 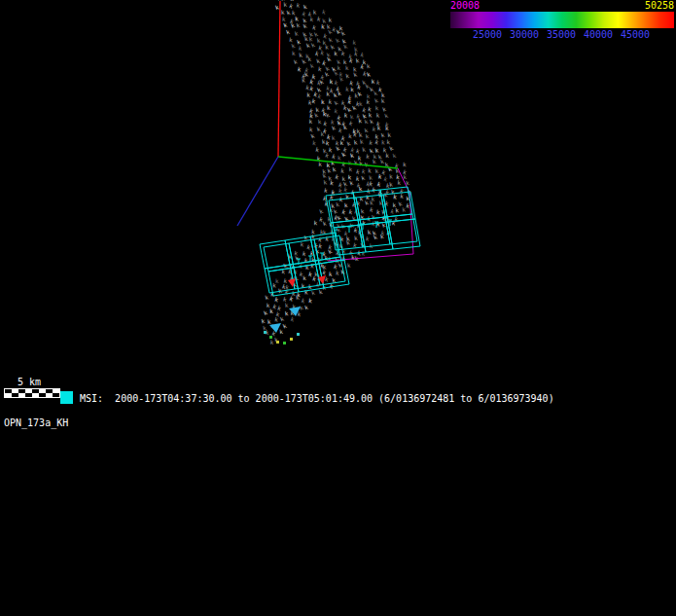 I want to click on body-axis-x, so click(x=279, y=79).